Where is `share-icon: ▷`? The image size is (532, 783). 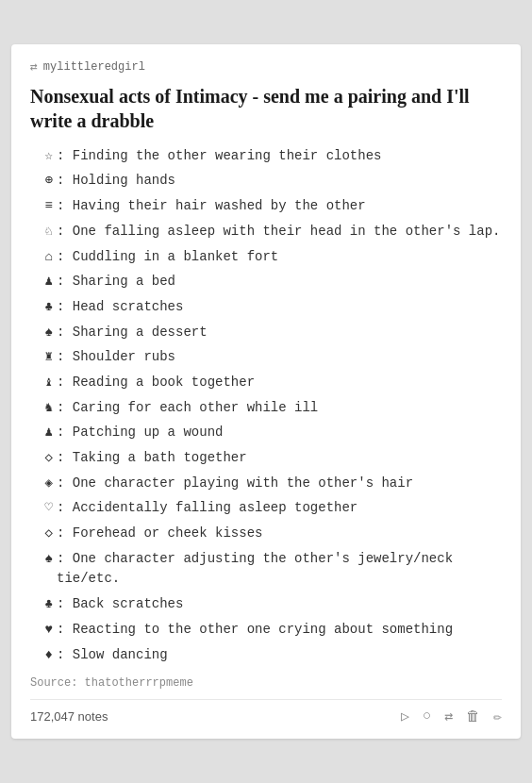
share-icon: ▷ is located at coordinates (406, 717).